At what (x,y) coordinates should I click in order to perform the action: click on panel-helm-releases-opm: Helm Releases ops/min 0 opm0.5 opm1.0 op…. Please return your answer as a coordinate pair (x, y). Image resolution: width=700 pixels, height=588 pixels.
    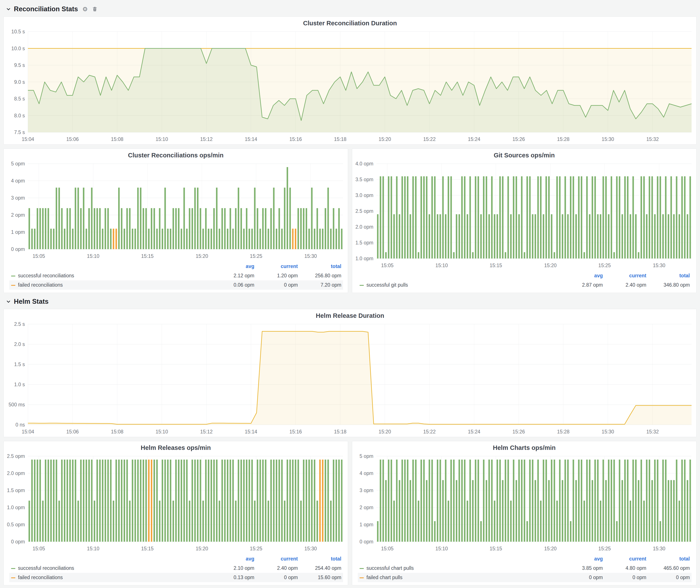
    Looking at the image, I should click on (176, 513).